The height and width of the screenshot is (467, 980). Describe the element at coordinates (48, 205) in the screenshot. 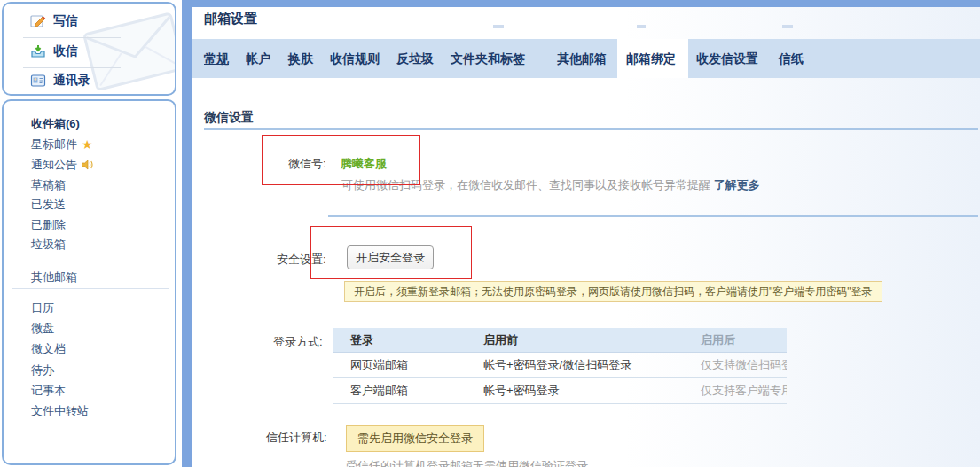

I see `sidebar-item-sent: 已发送` at that location.